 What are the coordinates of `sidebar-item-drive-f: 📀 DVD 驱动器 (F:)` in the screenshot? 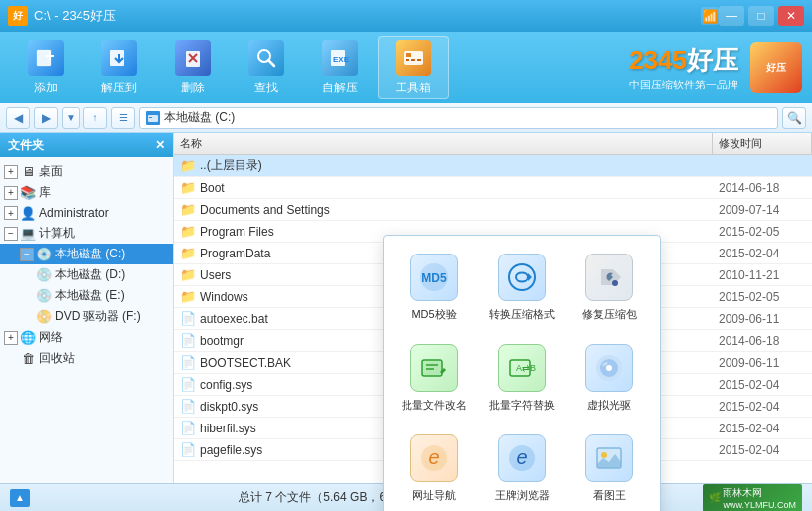 It's located at (86, 316).